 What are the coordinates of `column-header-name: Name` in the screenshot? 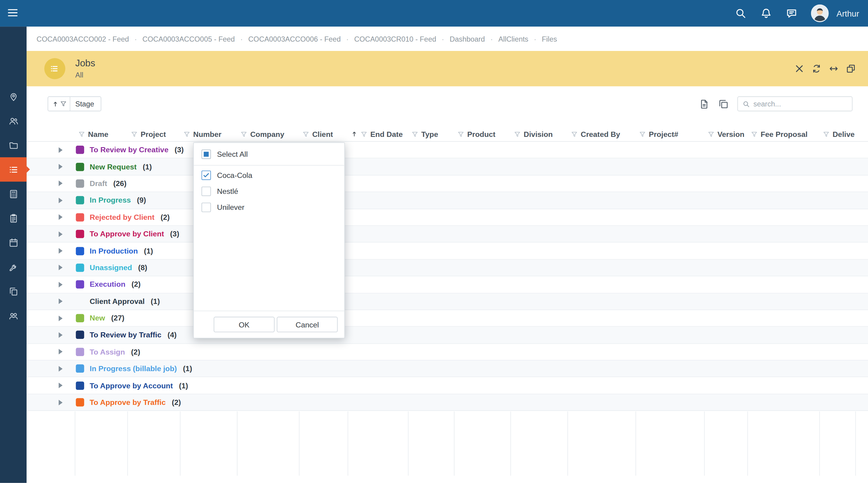 It's located at (101, 134).